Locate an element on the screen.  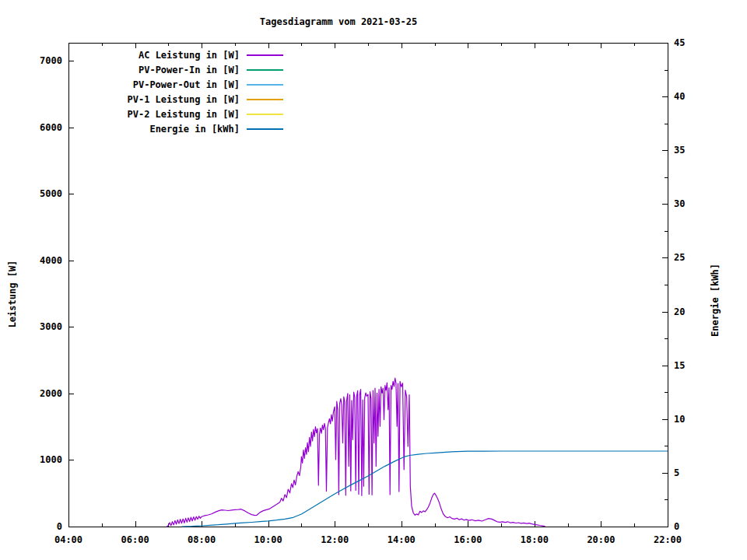
series-ac-leistung is located at coordinates (356, 453).